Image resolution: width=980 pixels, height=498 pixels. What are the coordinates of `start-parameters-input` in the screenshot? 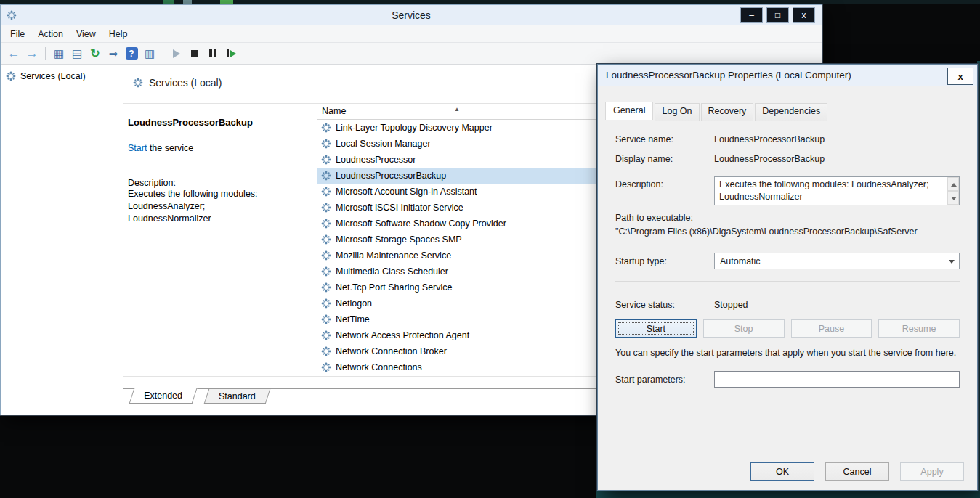 It's located at (837, 379).